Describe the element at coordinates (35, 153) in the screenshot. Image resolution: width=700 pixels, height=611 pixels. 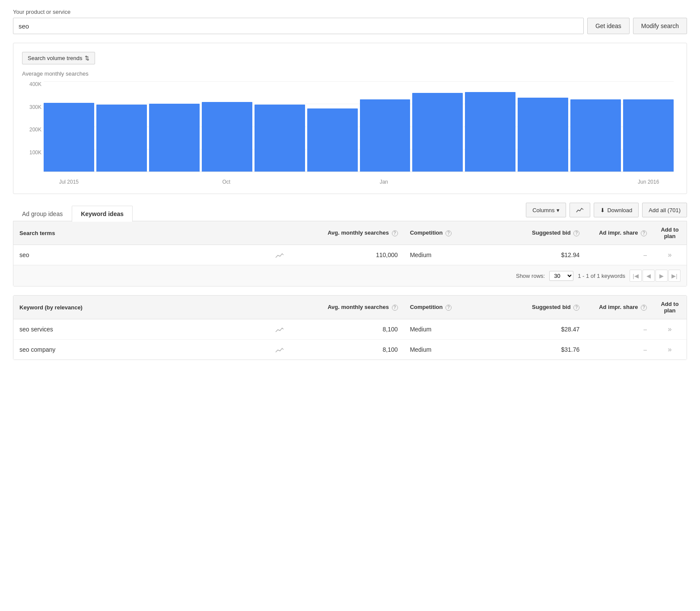
I see `y-label-100k: 100K` at that location.